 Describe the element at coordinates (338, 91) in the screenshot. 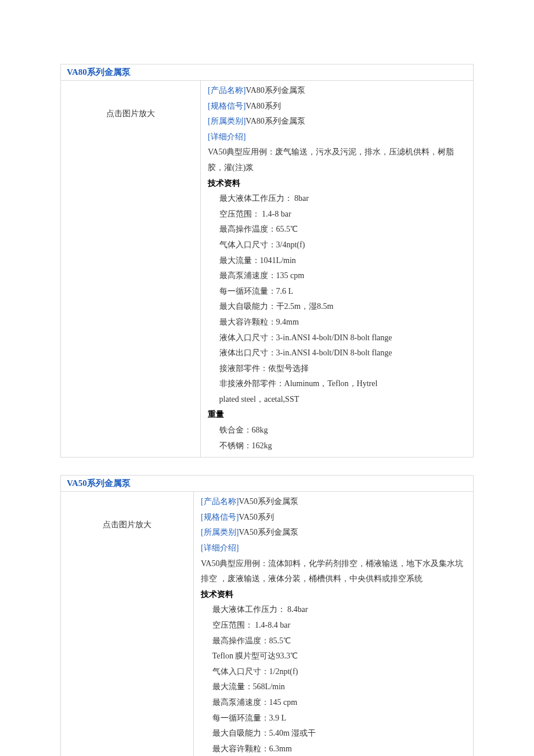

I see `field-product-name: [产品名称]VA80系列金属泵` at that location.